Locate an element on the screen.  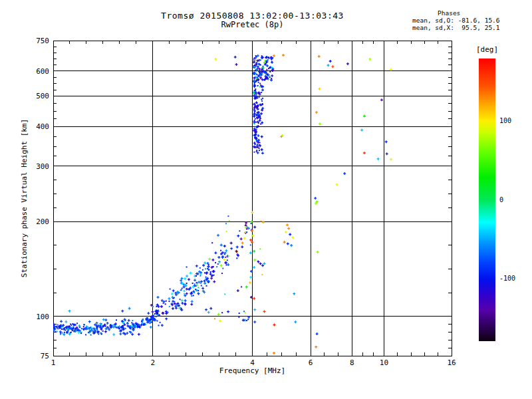
y-tick-label: 200 is located at coordinates (43, 222).